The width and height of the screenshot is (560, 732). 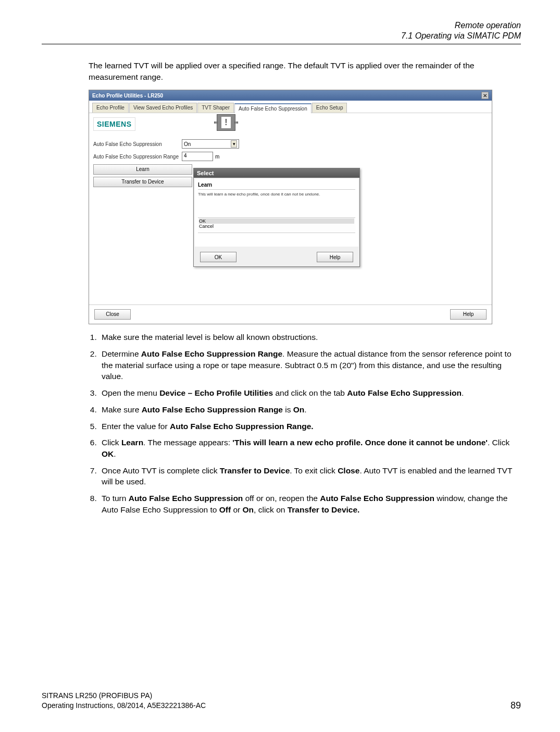 I want to click on afes-label: Auto False Echo Suppression, so click(x=138, y=144).